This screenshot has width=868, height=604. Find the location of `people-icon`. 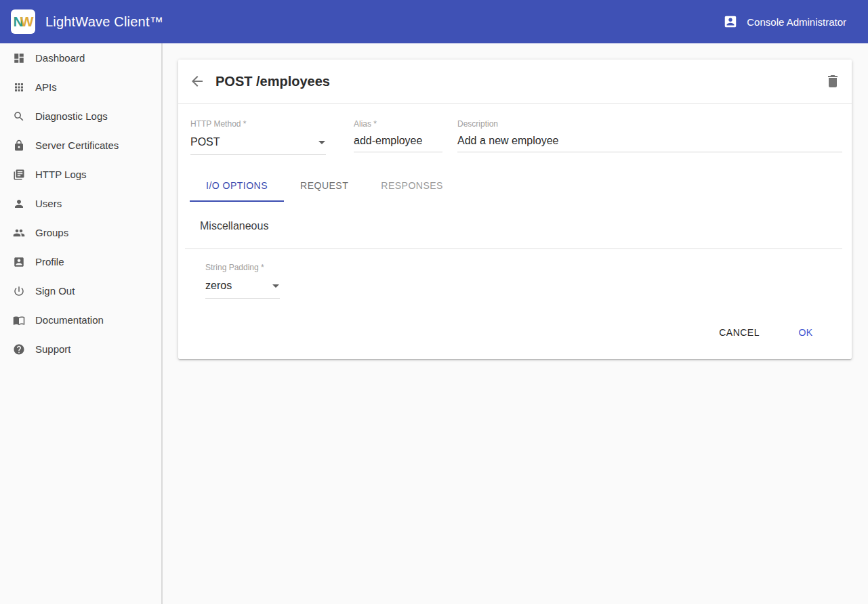

people-icon is located at coordinates (19, 233).